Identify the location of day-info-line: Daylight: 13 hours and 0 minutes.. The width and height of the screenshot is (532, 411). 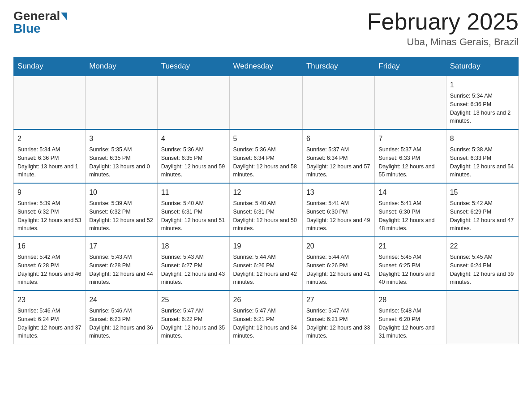
(121, 171).